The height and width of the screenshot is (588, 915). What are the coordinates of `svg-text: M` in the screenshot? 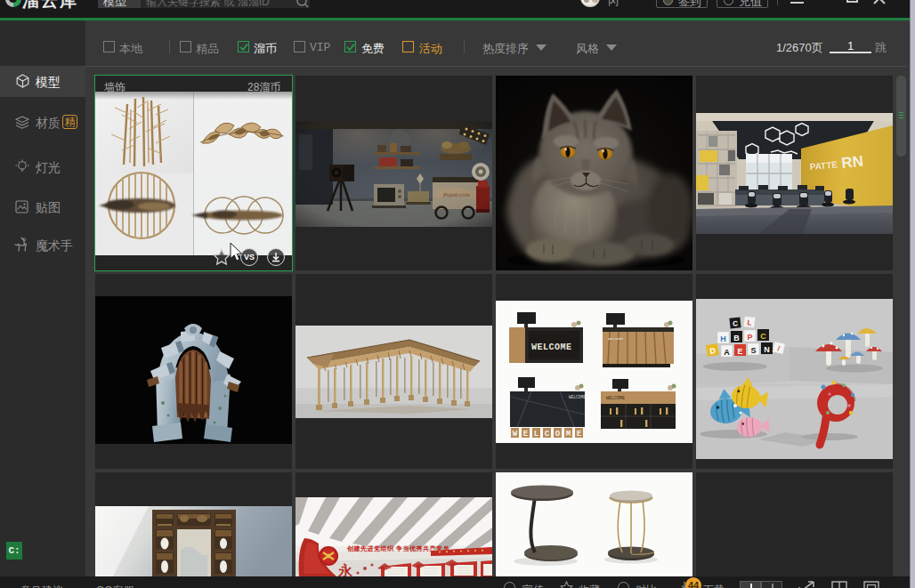 It's located at (568, 434).